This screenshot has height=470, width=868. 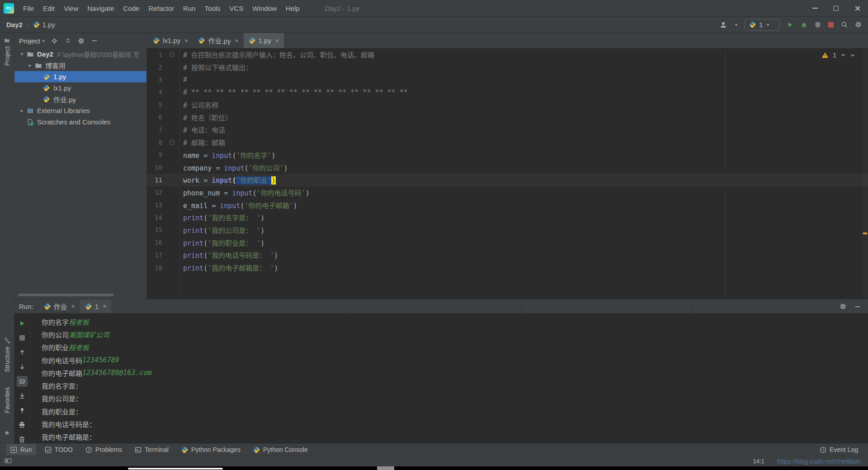 What do you see at coordinates (8, 461) in the screenshot?
I see `toolwindow-switcher-icon` at bounding box center [8, 461].